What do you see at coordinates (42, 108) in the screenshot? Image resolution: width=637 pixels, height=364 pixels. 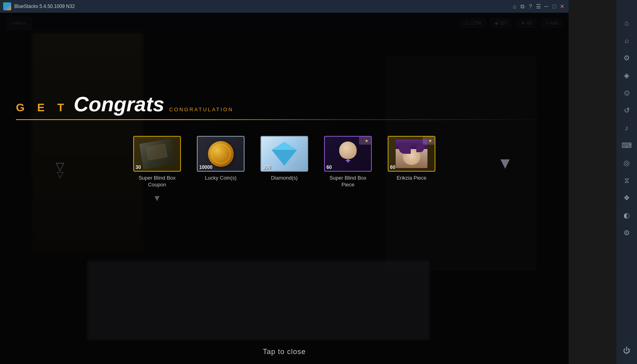 I see `get-text: G E T` at bounding box center [42, 108].